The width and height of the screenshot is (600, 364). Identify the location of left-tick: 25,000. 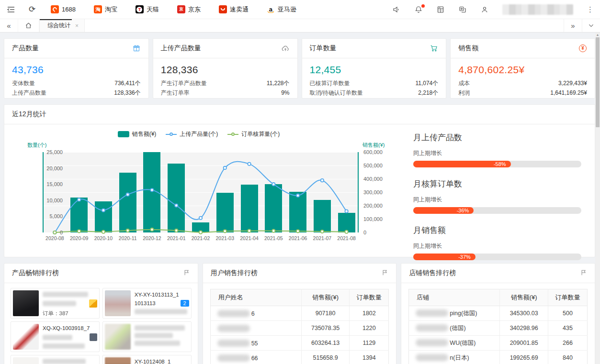
(48, 152).